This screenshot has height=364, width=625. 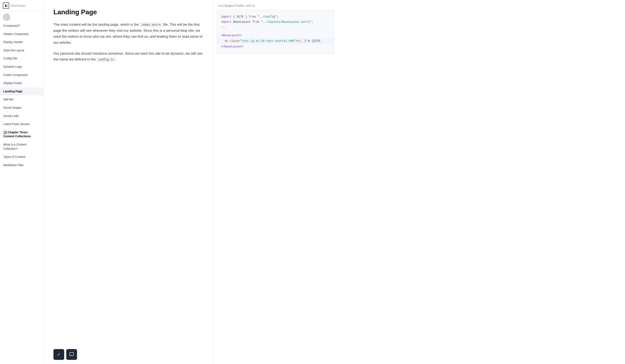 What do you see at coordinates (22, 75) in the screenshot?
I see `sidebar-item-footer-component: Footer Component` at bounding box center [22, 75].